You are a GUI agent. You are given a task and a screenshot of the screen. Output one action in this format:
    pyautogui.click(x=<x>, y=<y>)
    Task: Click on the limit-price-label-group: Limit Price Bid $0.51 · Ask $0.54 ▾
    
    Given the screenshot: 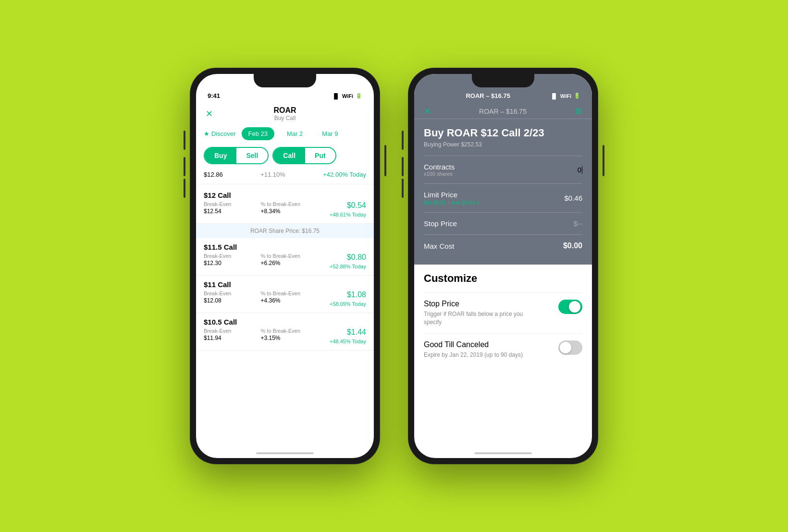 What is the action you would take?
    pyautogui.click(x=452, y=198)
    